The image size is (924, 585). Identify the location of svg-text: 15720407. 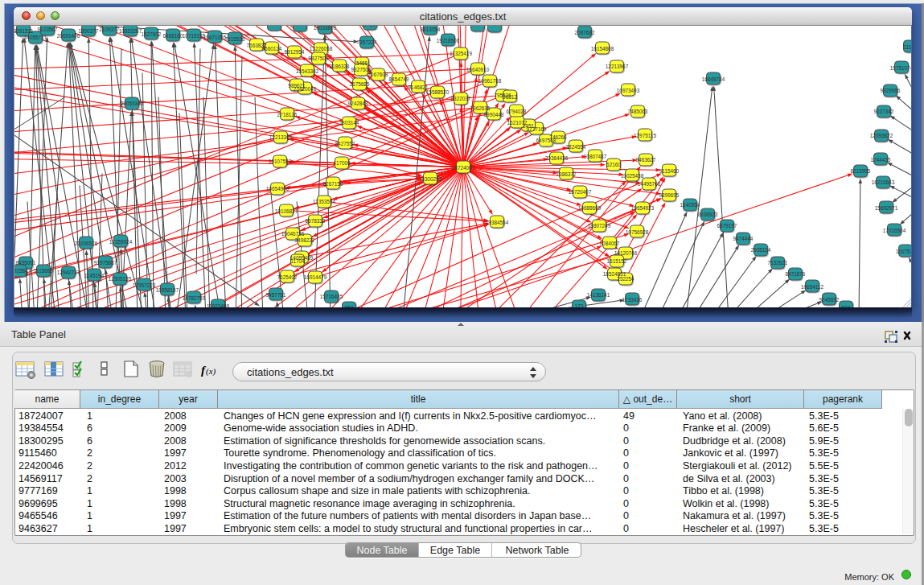
(581, 192).